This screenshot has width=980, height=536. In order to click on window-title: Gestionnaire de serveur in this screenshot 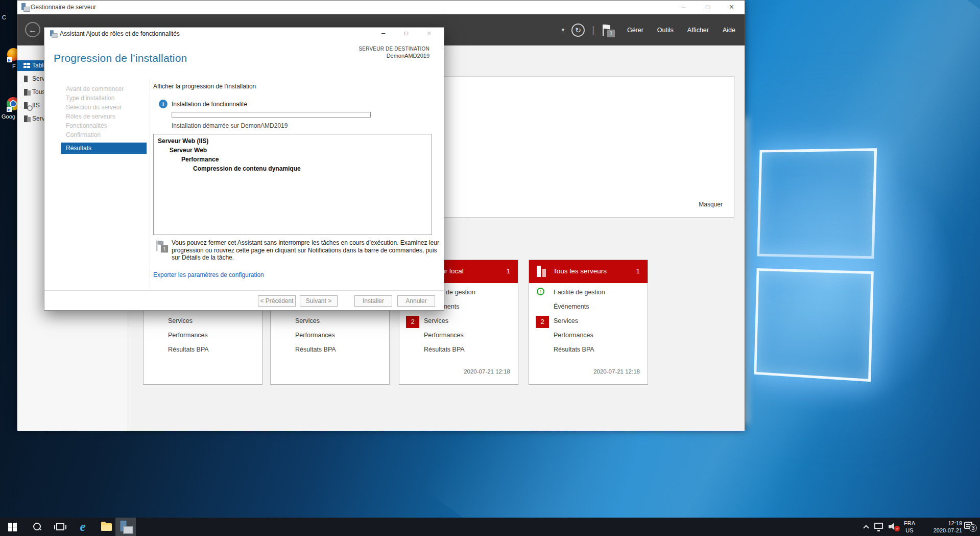, I will do `click(63, 7)`.